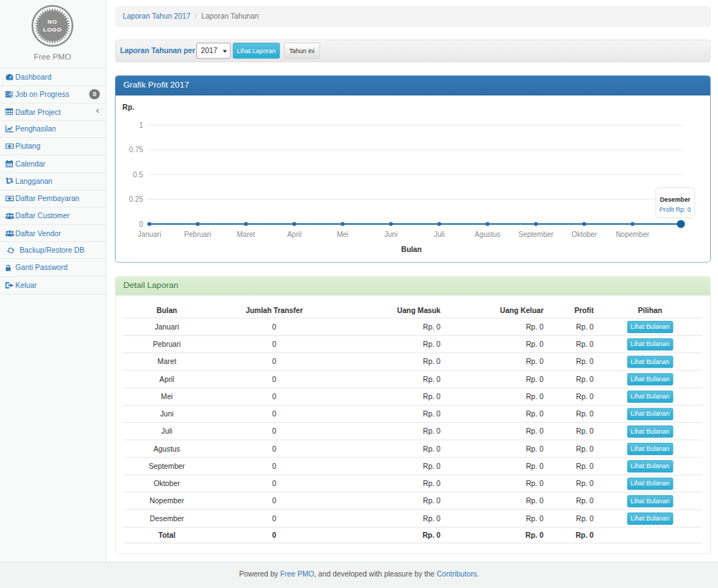  I want to click on svg-text: 1, so click(141, 125).